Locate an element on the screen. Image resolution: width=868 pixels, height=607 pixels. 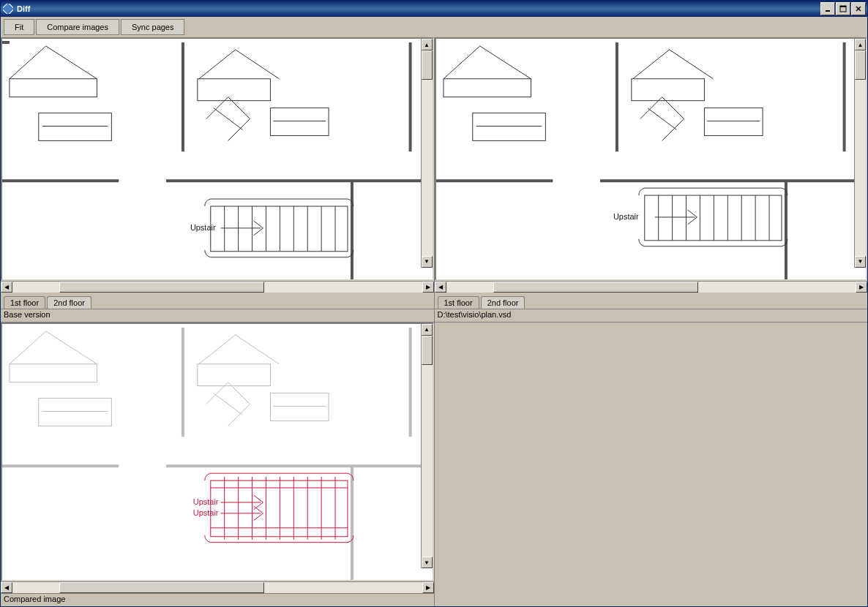
window-controls is located at coordinates (843, 9).